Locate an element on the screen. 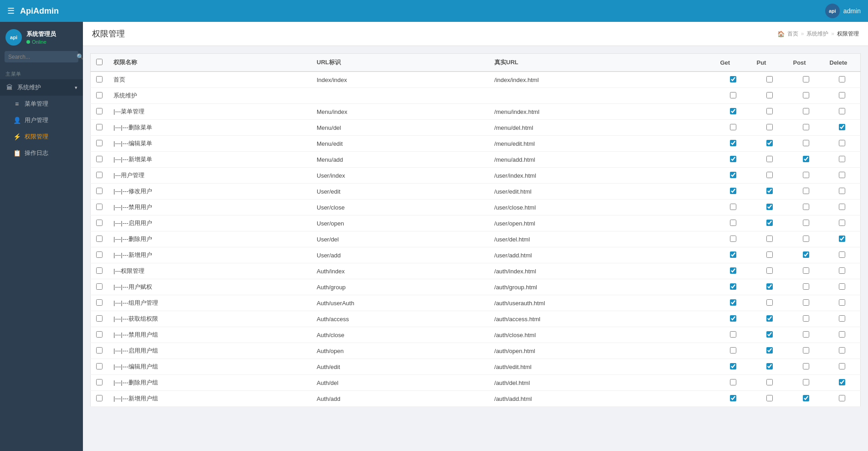 The image size is (868, 451). breadcrumb-home: 首页 is located at coordinates (793, 34).